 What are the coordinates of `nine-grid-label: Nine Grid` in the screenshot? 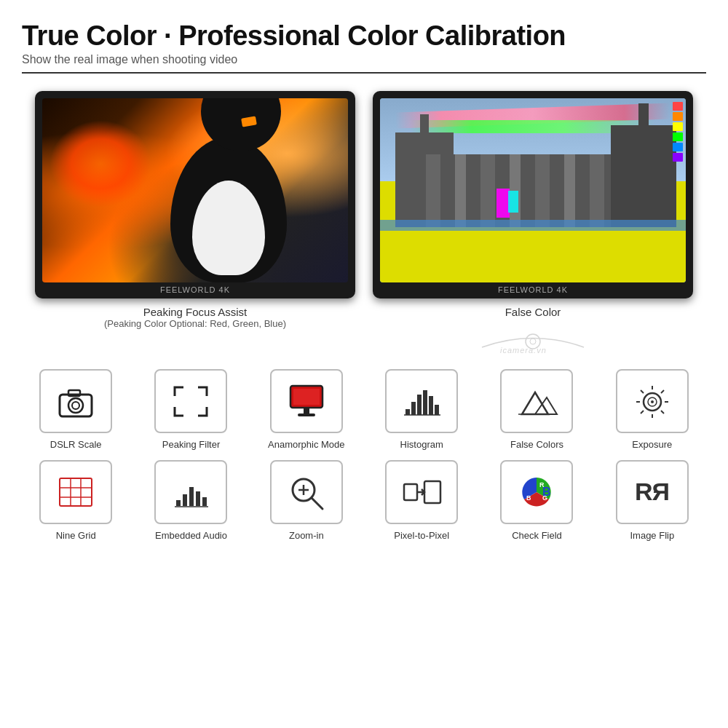 It's located at (76, 536).